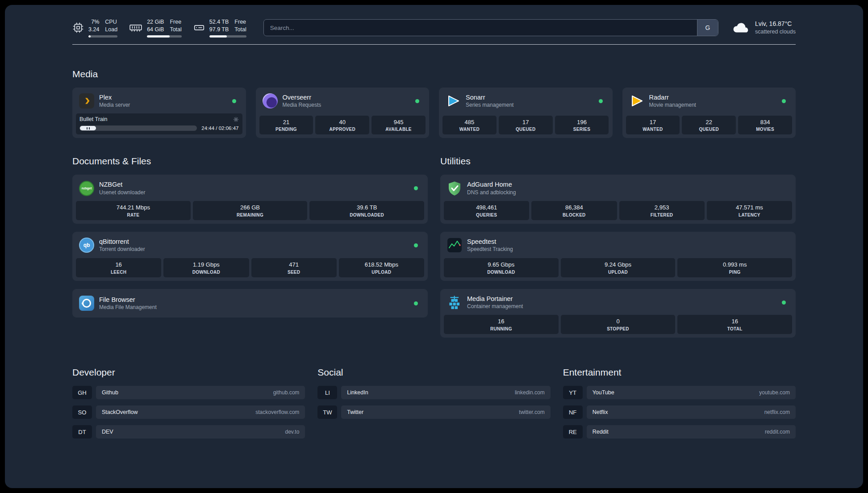 The height and width of the screenshot is (493, 868). I want to click on bookmark-stackoverflow: SO StackOverflow stackoverflow.com, so click(188, 412).